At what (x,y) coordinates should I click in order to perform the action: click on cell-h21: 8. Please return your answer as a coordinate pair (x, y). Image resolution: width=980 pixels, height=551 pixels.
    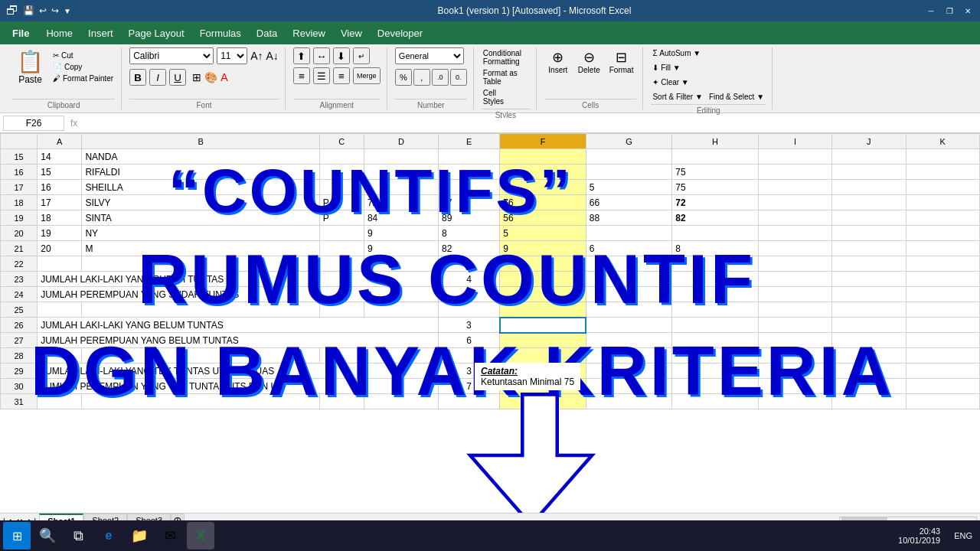
    Looking at the image, I should click on (715, 249).